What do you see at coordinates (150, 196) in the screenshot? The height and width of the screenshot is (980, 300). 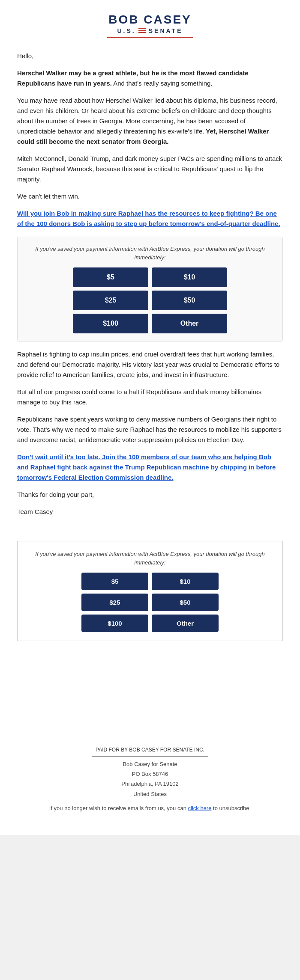 I see `paragraph-4: We can't let them win.` at bounding box center [150, 196].